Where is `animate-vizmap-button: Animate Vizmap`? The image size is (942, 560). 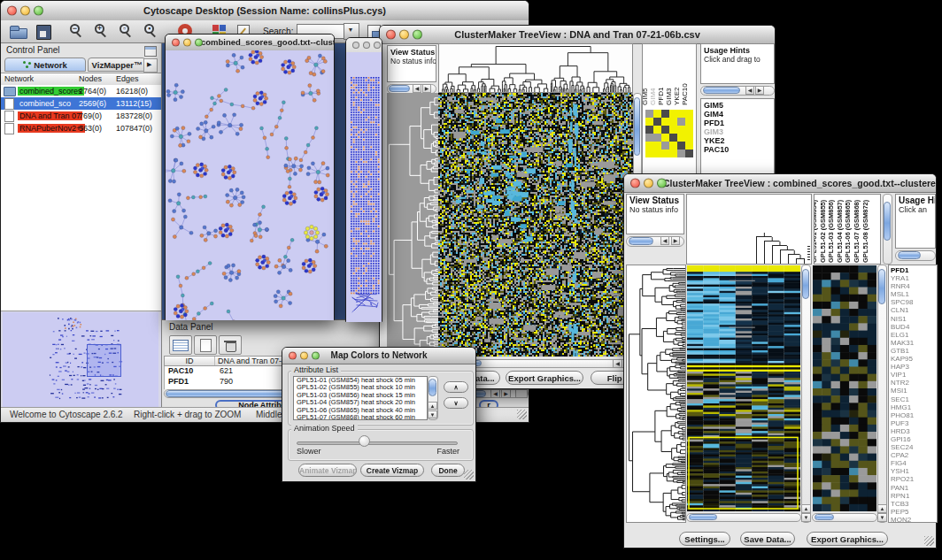 animate-vizmap-button: Animate Vizmap is located at coordinates (328, 471).